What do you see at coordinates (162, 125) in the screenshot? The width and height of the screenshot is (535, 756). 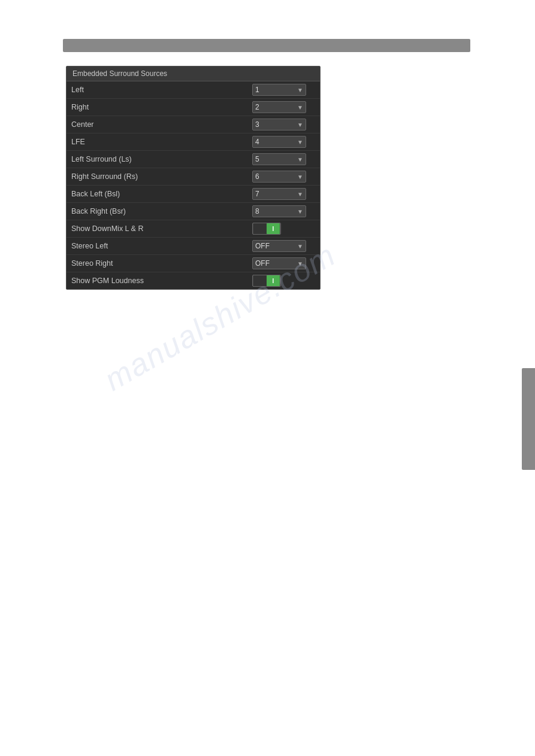 I see `label-center: Center` at bounding box center [162, 125].